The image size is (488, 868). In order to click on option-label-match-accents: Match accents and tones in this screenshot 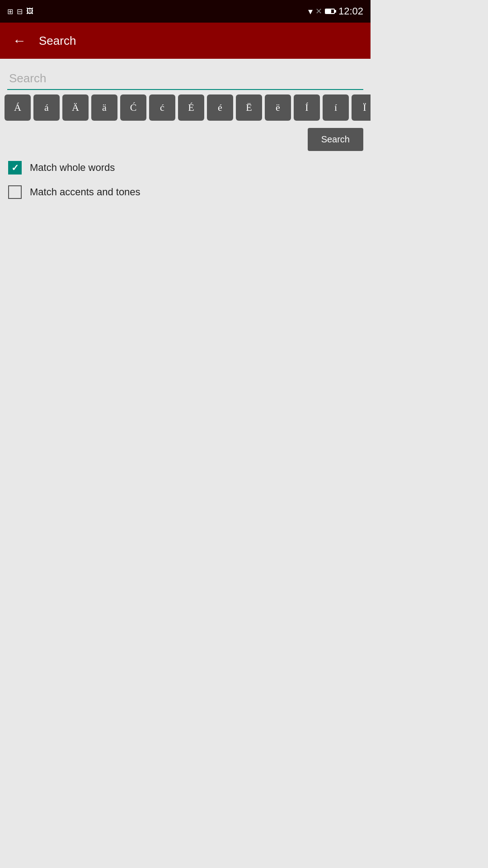, I will do `click(85, 192)`.